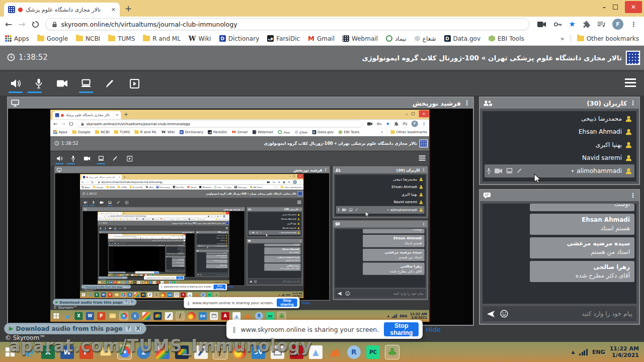 This screenshot has width=644, height=362. What do you see at coordinates (128, 329) in the screenshot?
I see `download-help-button: ?` at bounding box center [128, 329].